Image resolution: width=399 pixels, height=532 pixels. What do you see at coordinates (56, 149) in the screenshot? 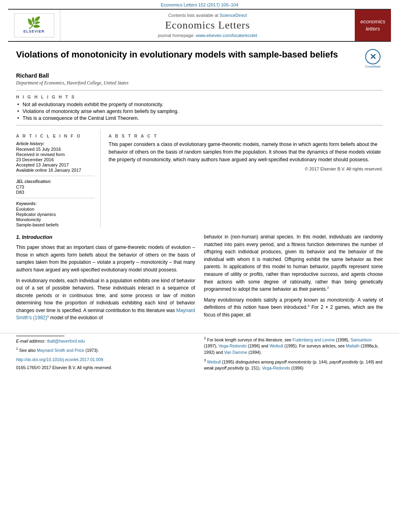
I see `received-date: Received 15 July 2016` at bounding box center [56, 149].